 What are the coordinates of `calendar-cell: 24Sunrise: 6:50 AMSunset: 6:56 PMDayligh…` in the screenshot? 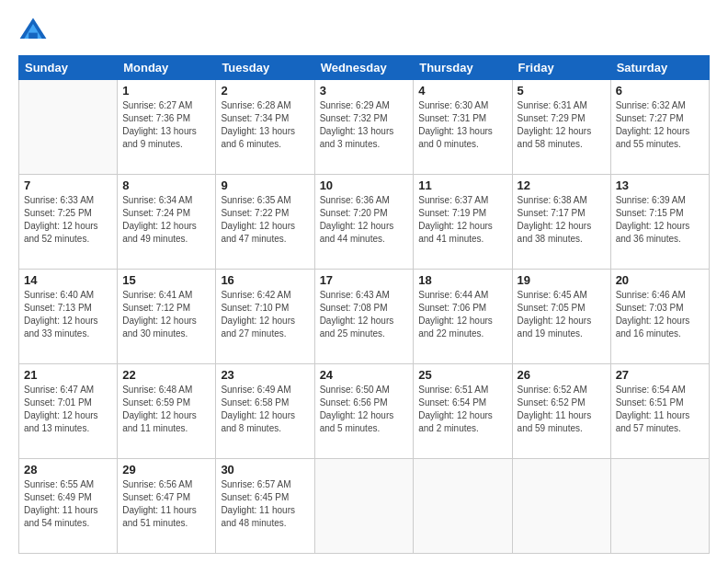 It's located at (364, 412).